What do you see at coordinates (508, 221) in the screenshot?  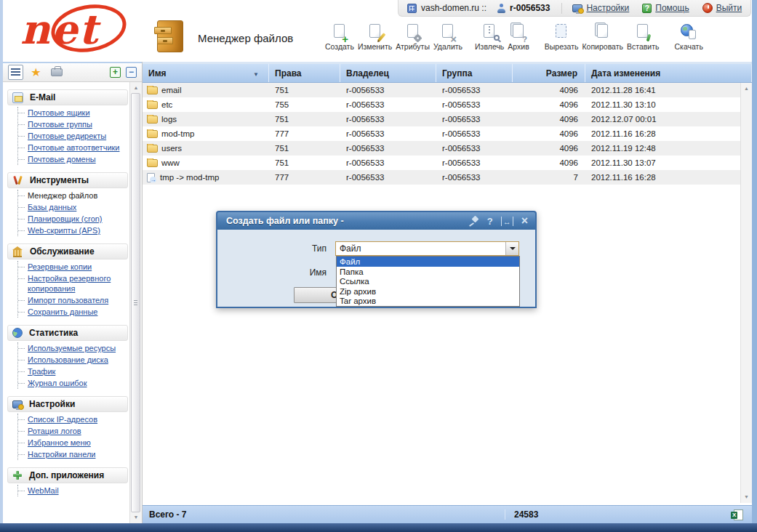 I see `resize-icon` at bounding box center [508, 221].